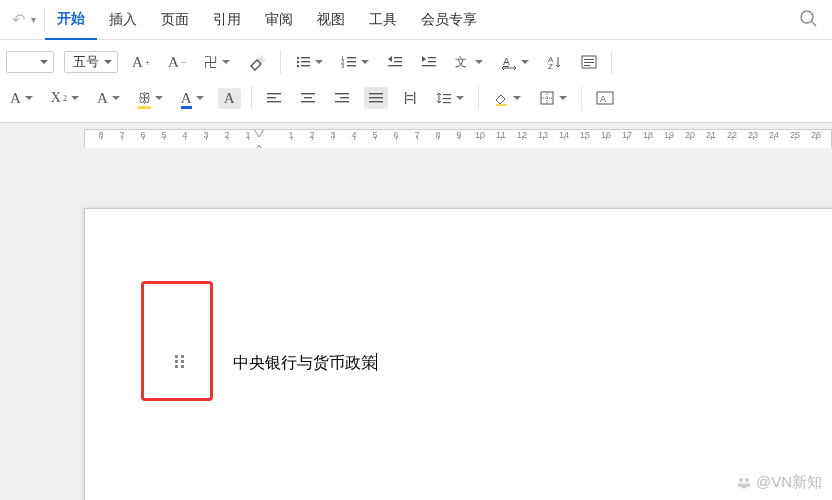  What do you see at coordinates (469, 62) in the screenshot?
I see `text-direction-button: 文` at bounding box center [469, 62].